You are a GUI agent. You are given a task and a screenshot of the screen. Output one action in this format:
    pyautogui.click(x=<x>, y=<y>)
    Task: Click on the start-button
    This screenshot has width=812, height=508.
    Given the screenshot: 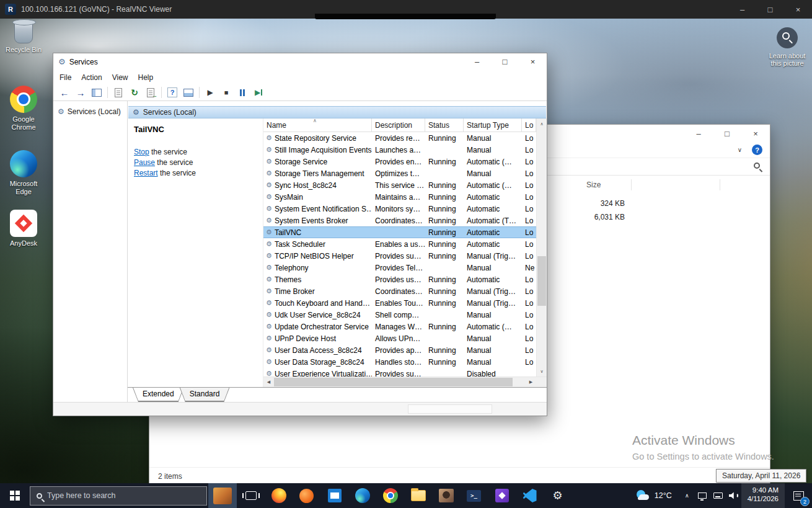 What is the action you would take?
    pyautogui.click(x=15, y=496)
    